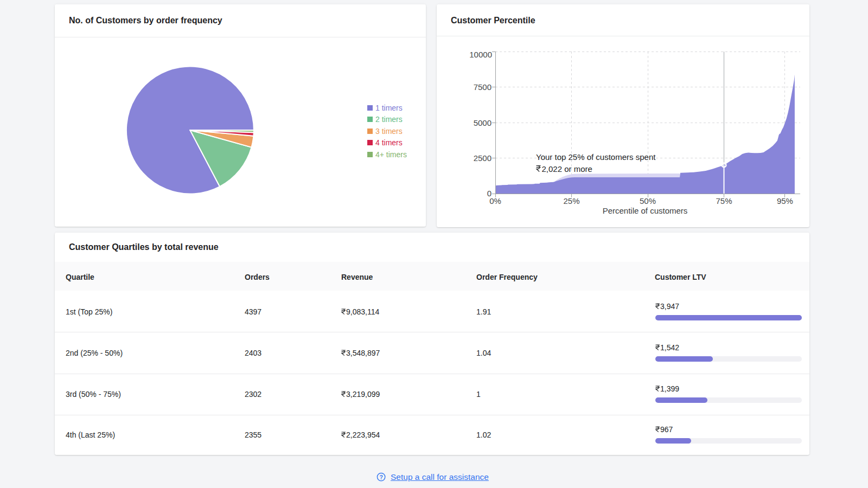 This screenshot has width=868, height=488. I want to click on svg-text:Your top 25% of customers spen: Your top 25% of customers spent, so click(596, 157).